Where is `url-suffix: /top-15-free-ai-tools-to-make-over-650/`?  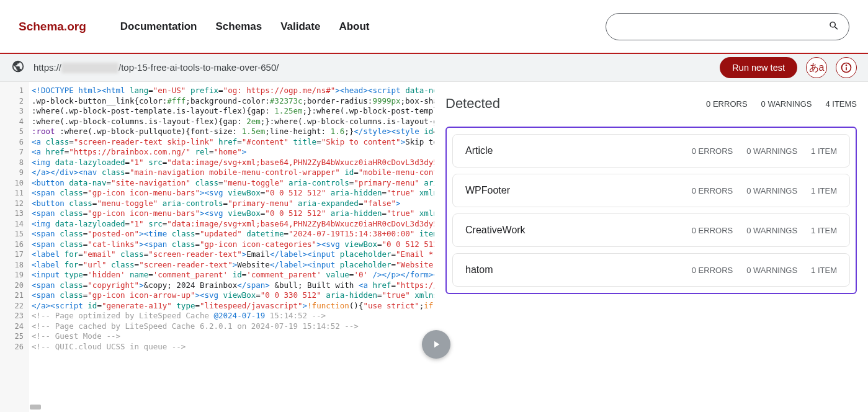
url-suffix: /top-15-free-ai-tools-to-make-over-650/ is located at coordinates (199, 67).